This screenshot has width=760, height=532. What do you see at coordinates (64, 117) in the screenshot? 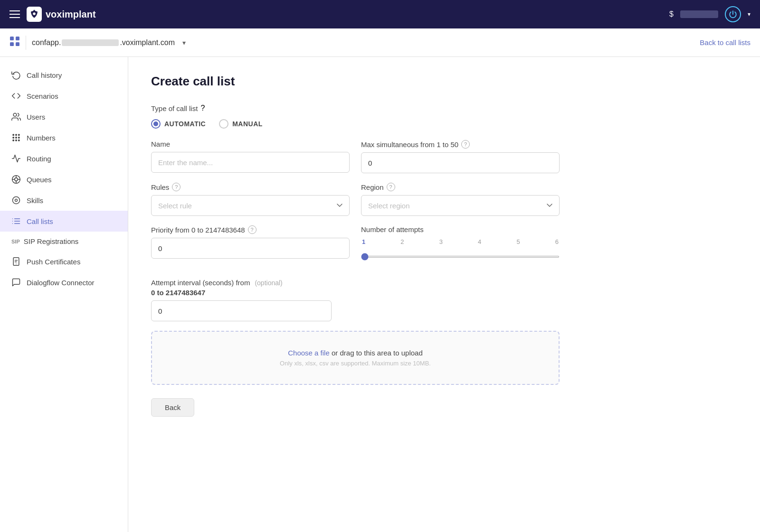
I see `sidebar-item-users: Users` at bounding box center [64, 117].